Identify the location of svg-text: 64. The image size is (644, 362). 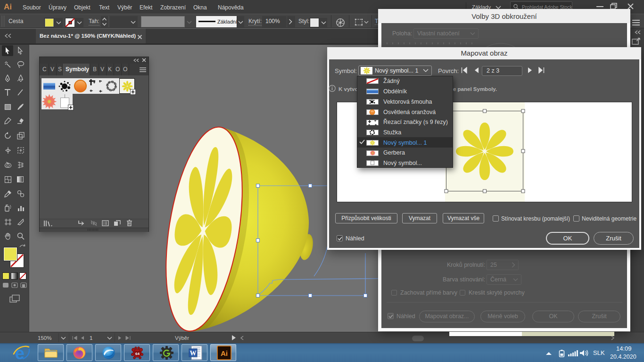
(138, 354).